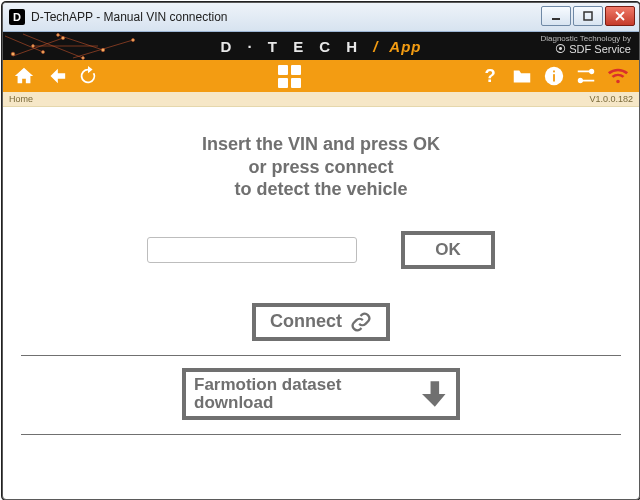  I want to click on brand-logo: D · T E C H / App, so click(320, 46).